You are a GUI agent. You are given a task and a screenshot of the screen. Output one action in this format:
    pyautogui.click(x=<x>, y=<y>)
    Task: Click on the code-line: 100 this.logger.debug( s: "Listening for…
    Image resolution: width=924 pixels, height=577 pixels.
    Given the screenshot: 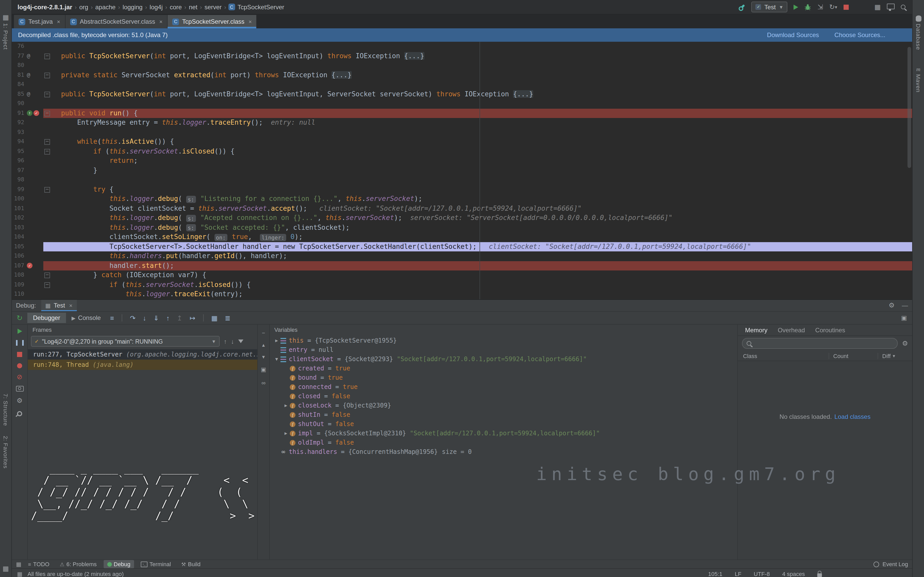 What is the action you would take?
    pyautogui.click(x=462, y=199)
    